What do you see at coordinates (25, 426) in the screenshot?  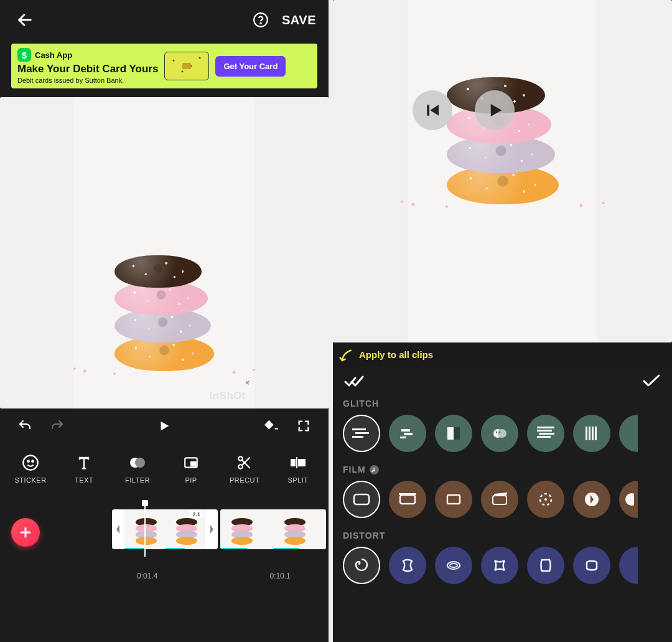 I see `undo-button` at bounding box center [25, 426].